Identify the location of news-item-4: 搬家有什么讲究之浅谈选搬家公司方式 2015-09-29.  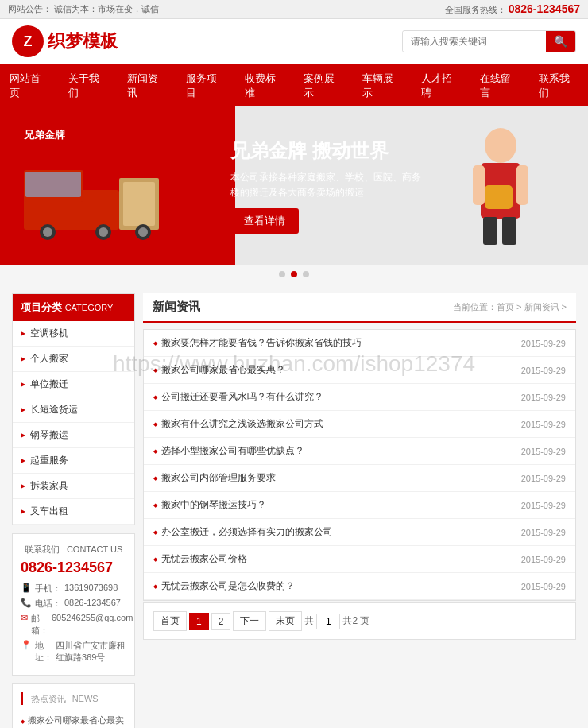
(359, 424).